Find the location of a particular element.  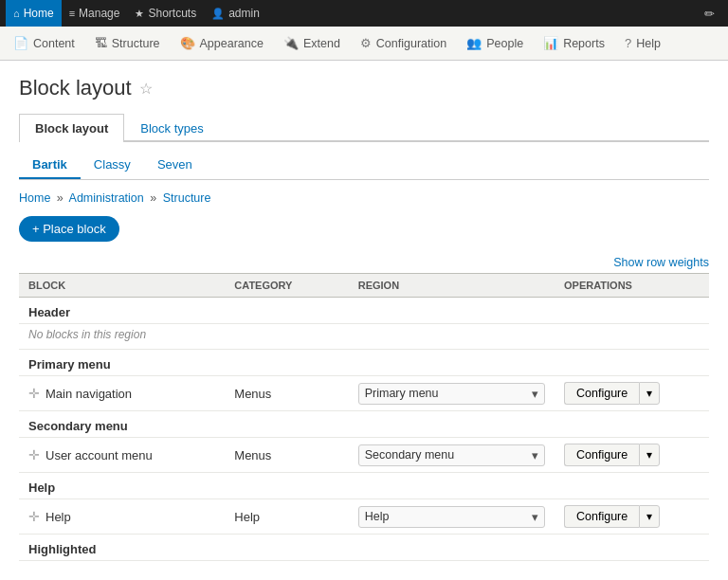

breadcrumb-structure: Structure is located at coordinates (188, 198).